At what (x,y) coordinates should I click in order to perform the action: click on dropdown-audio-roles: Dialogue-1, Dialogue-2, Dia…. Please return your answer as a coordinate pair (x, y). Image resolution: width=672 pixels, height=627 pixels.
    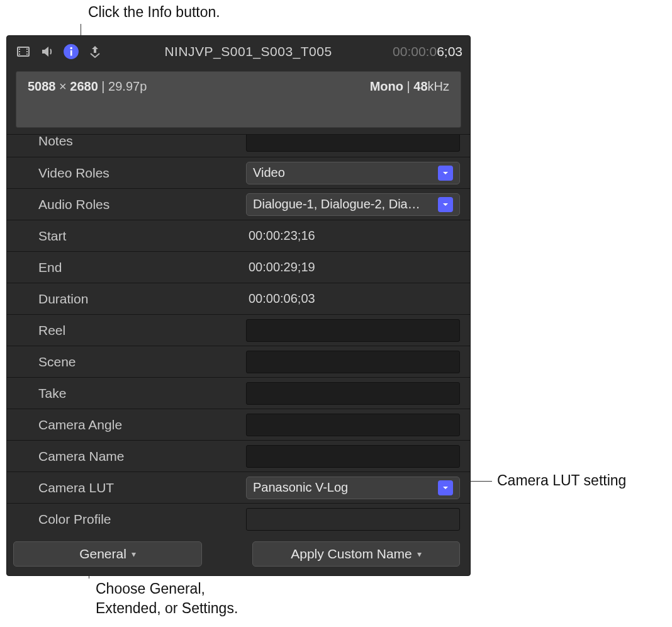
    Looking at the image, I should click on (353, 205).